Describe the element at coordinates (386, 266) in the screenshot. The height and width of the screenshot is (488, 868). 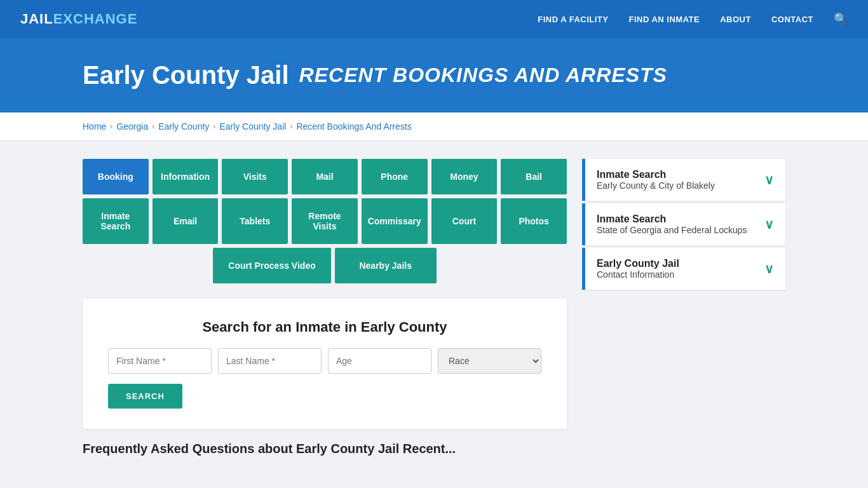
I see `btn-nearby-jails: Nearby Jails` at that location.